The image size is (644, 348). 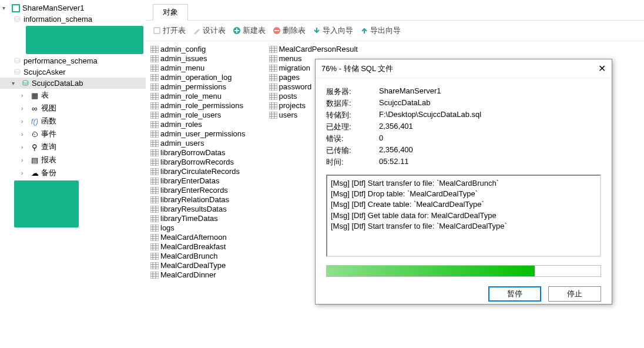 I want to click on new-table-button: 新建表, so click(x=249, y=31).